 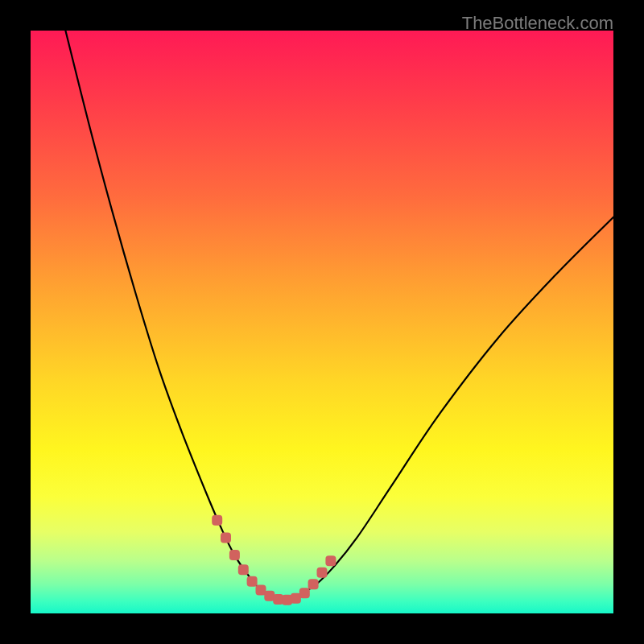 I want to click on marker-group, so click(x=274, y=560).